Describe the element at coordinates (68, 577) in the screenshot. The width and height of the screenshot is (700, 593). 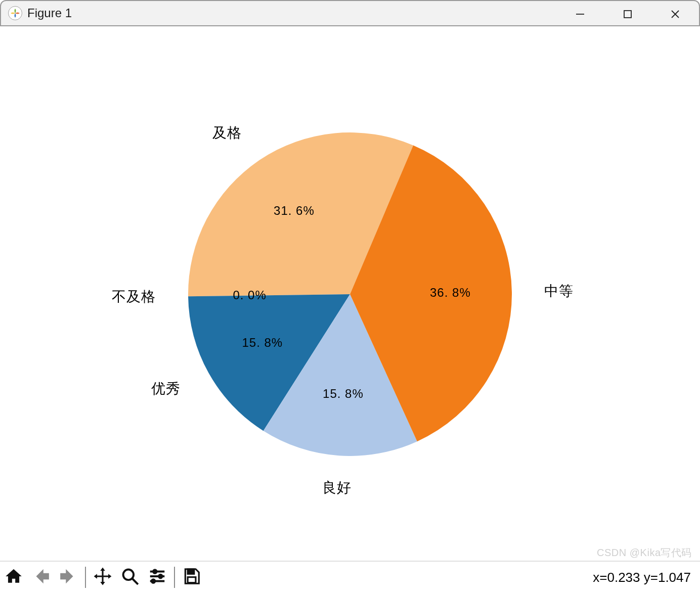
I see `forward-button` at that location.